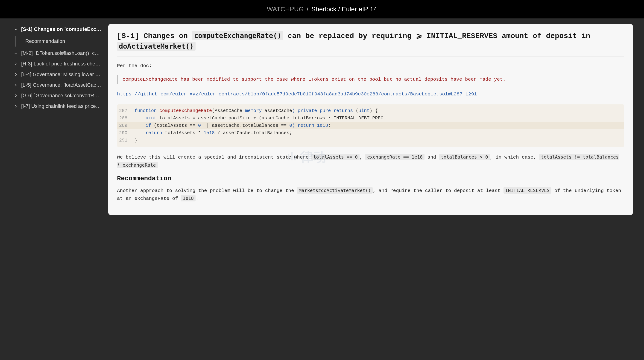 The image size is (644, 360). I want to click on sidebar-item-label: [I-7] Using chainlink feed as price orac…, so click(61, 106).